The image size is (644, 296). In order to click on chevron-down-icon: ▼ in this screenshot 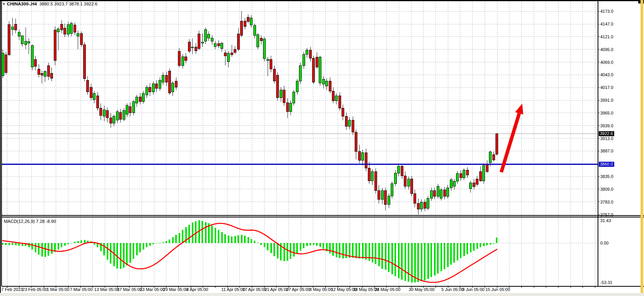, I will do `click(4, 4)`.